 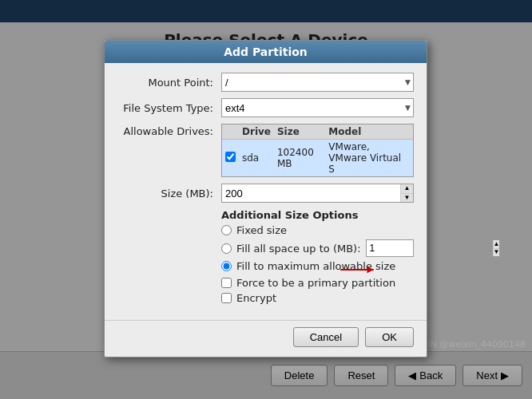 What do you see at coordinates (169, 193) in the screenshot?
I see `size-label: Size (MB):` at bounding box center [169, 193].